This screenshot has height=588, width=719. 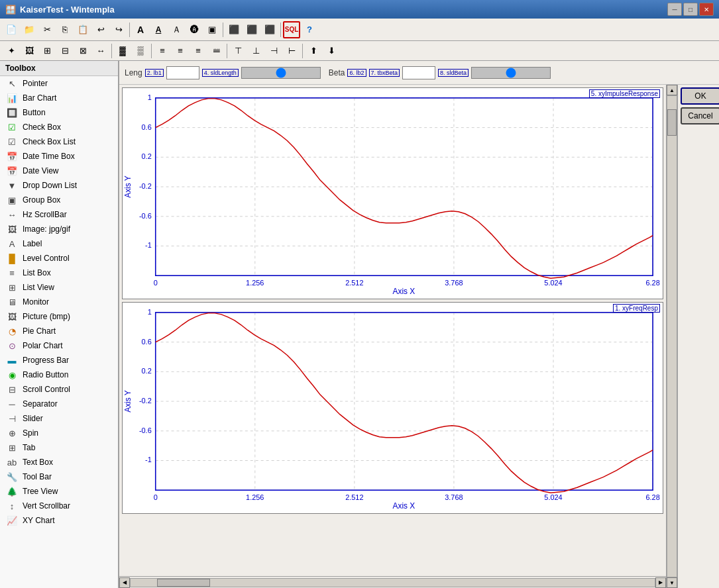 What do you see at coordinates (661, 583) in the screenshot?
I see `scroll-right-btn: ▶` at bounding box center [661, 583].